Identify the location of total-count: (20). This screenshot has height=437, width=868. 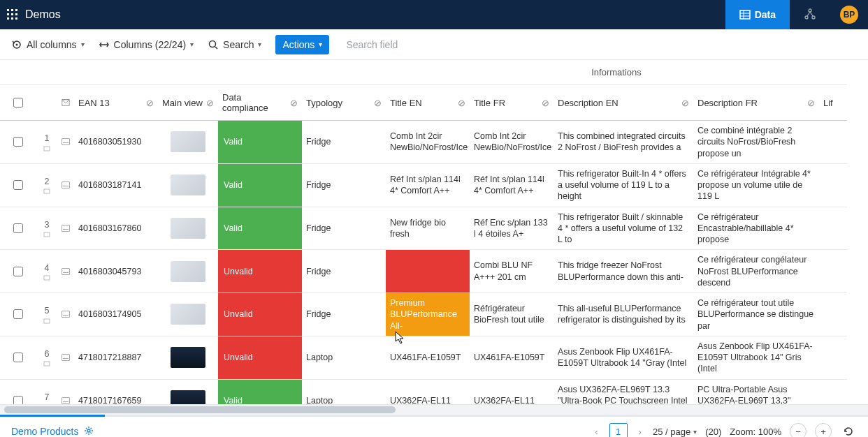
(713, 431).